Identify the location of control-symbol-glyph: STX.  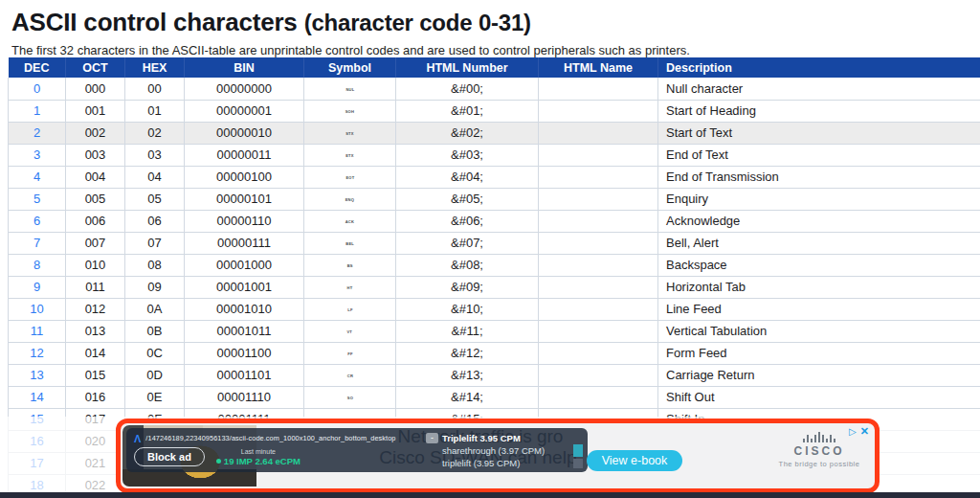
(349, 134).